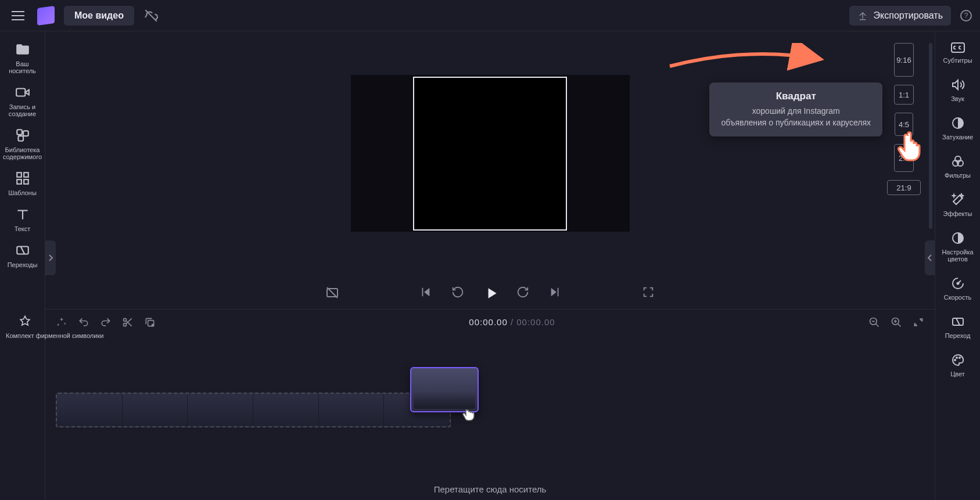 This screenshot has width=980, height=500. What do you see at coordinates (470, 413) in the screenshot?
I see `grab-cursor-icon` at bounding box center [470, 413].